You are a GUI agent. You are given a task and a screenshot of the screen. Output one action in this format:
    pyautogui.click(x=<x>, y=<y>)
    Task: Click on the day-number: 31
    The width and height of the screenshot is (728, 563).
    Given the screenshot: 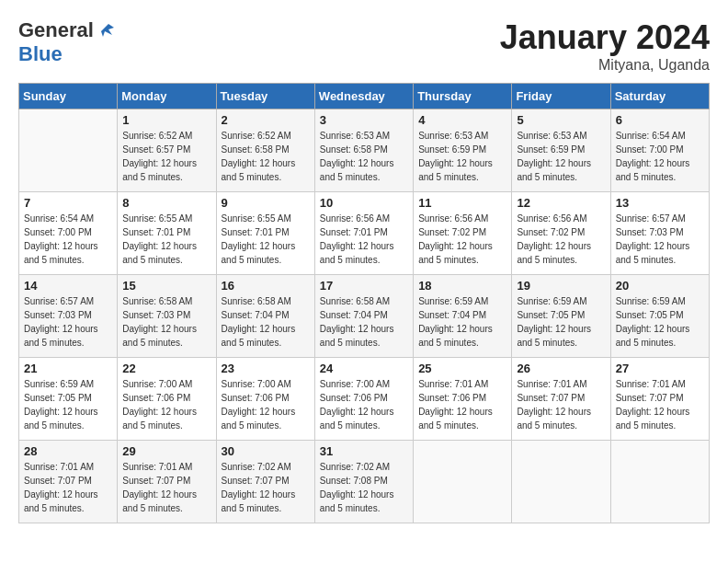 What is the action you would take?
    pyautogui.click(x=364, y=451)
    